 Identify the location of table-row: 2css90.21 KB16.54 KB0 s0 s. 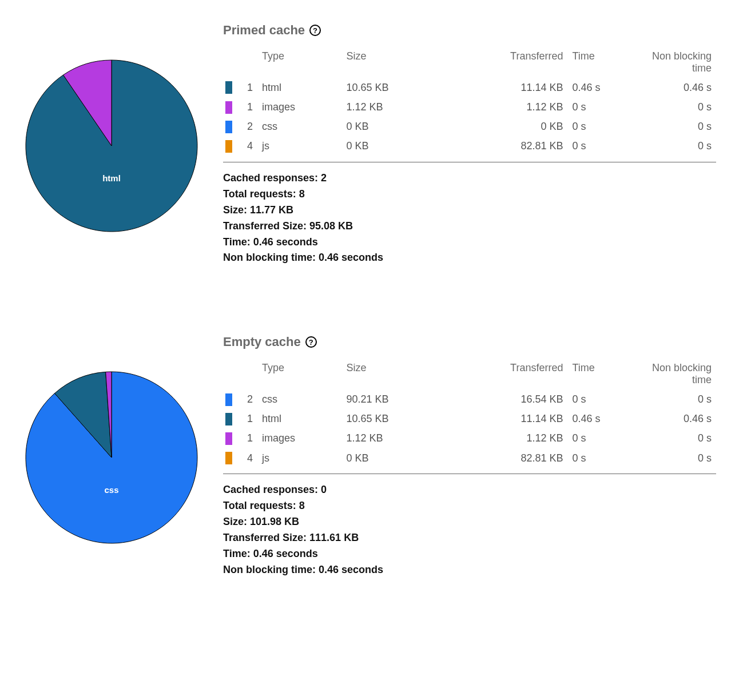
(470, 399).